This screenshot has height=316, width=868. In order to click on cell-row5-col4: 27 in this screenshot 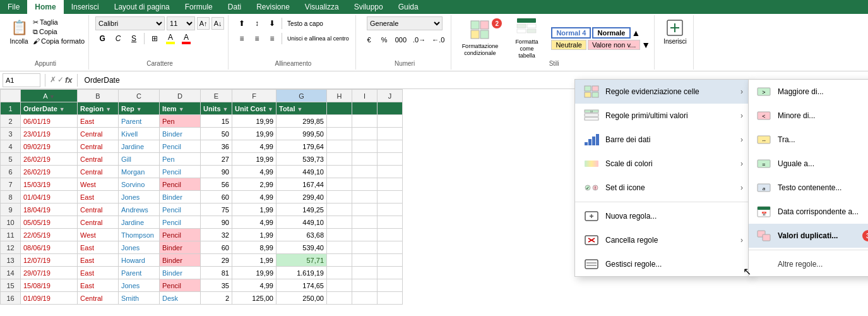, I will do `click(217, 159)`.